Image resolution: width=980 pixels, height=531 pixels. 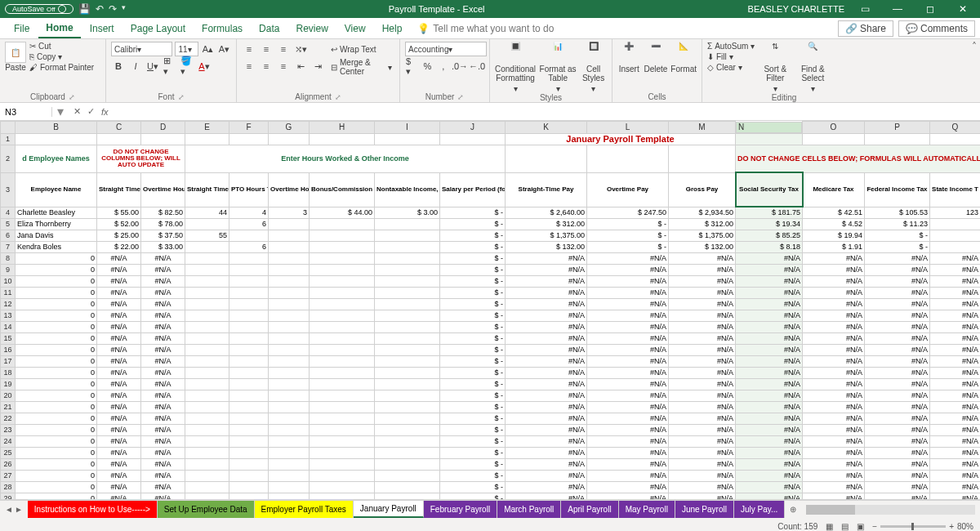 I want to click on sort-filter-button: ⇅Sort & Filter▾, so click(x=775, y=67).